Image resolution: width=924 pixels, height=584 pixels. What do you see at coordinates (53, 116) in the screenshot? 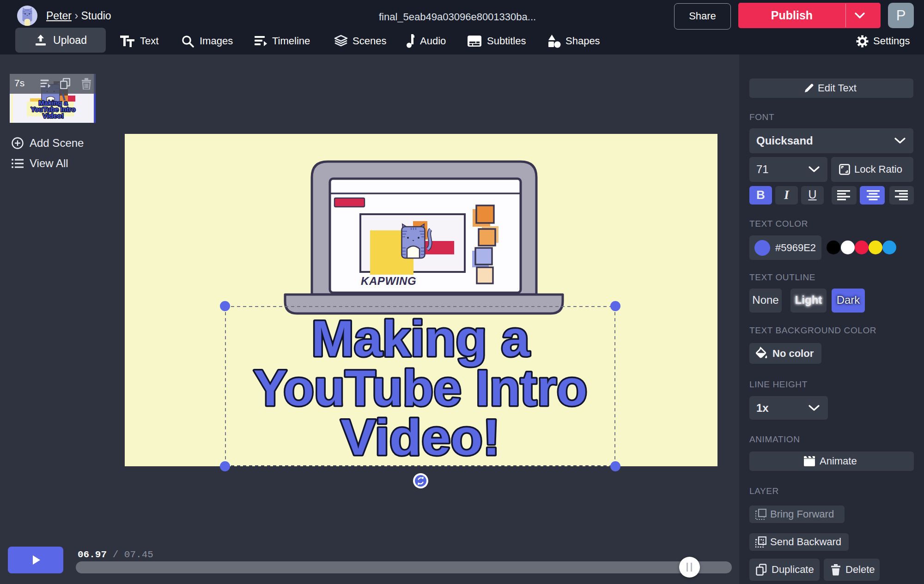
I see `svg-text: Video!` at bounding box center [53, 116].